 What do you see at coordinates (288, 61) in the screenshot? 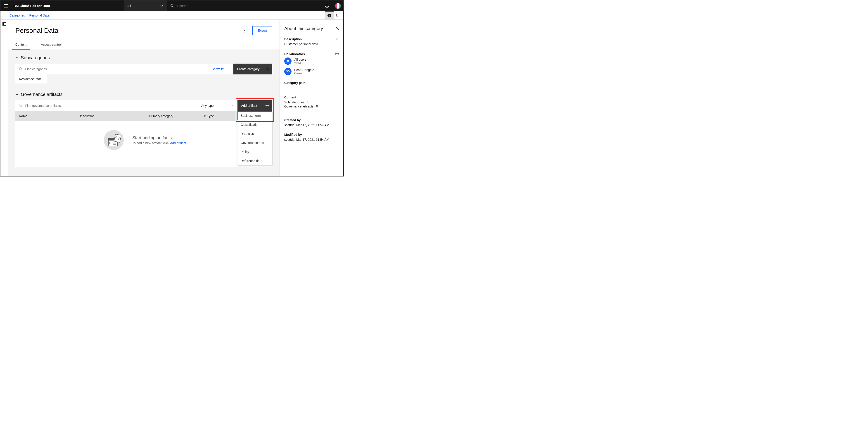
I see `group-icon` at bounding box center [288, 61].